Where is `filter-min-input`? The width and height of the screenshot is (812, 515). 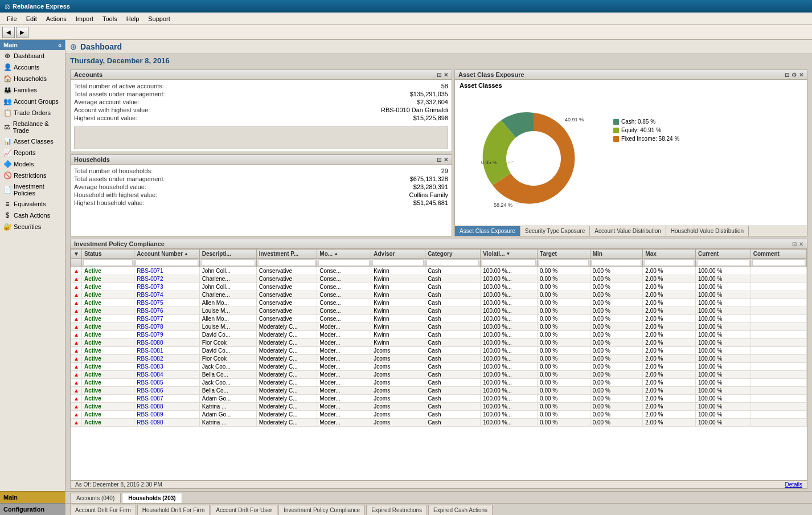
filter-min-input is located at coordinates (617, 263).